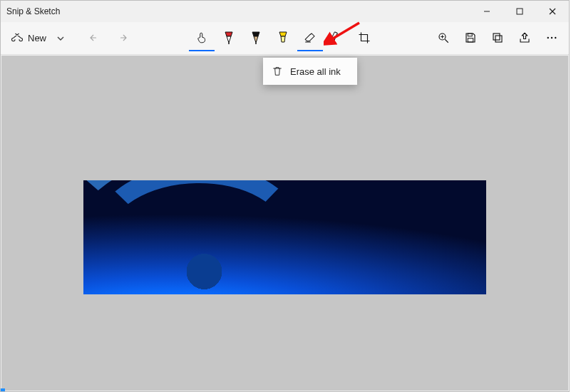 The height and width of the screenshot is (392, 571). Describe the element at coordinates (29, 38) in the screenshot. I see `new-snip-button: New` at that location.